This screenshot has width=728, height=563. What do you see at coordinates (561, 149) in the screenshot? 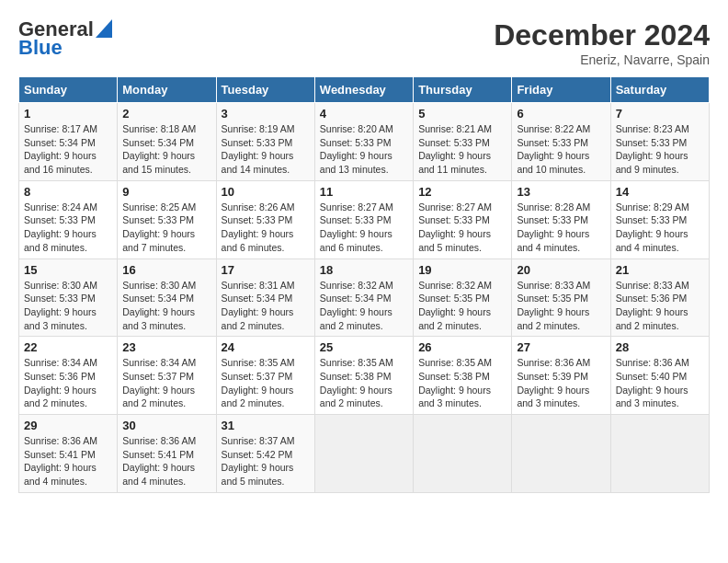
I see `day-info: Sunrise: 8:22 AMSunset: 5:33 PMDaylight:…` at bounding box center [561, 149].